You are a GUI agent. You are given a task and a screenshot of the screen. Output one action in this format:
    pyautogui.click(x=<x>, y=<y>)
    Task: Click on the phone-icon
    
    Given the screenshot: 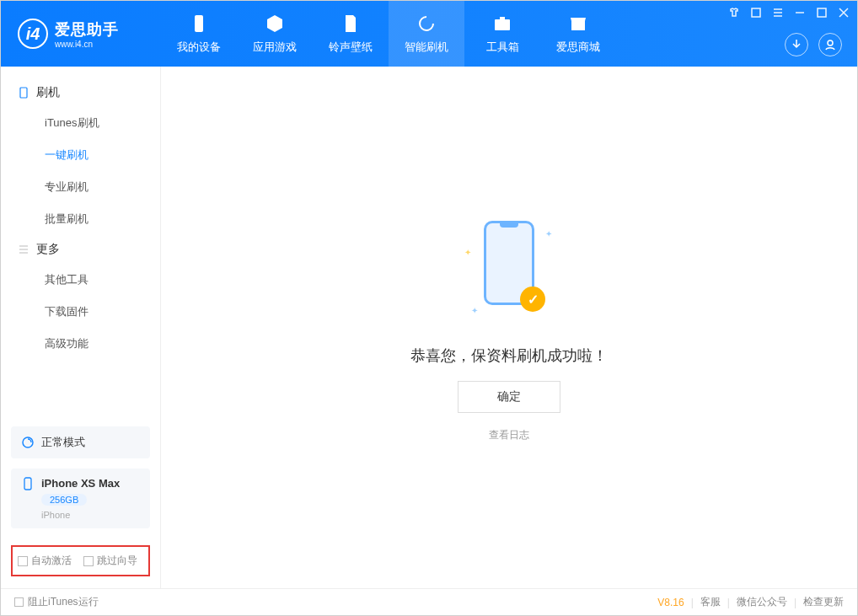 What is the action you would take?
    pyautogui.click(x=199, y=24)
    